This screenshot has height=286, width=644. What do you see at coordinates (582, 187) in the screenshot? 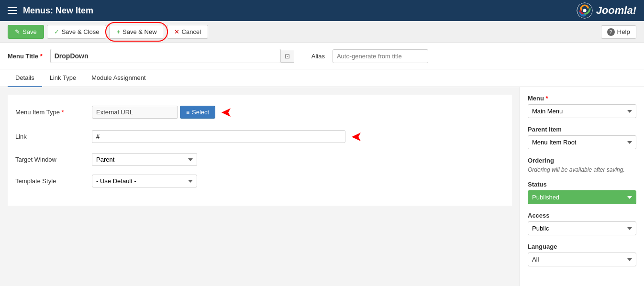
I see `sidebar: Menu * Main Menu Parent Item Menu Item R…` at bounding box center [582, 187].